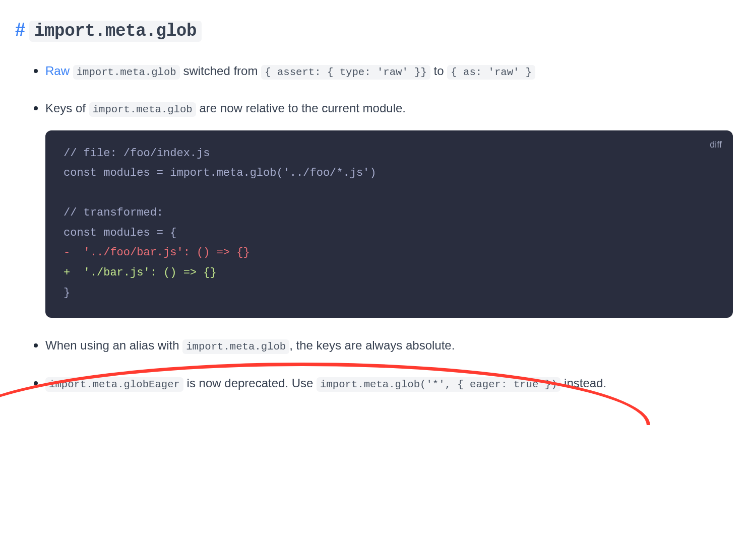 This screenshot has width=748, height=560. What do you see at coordinates (389, 345) in the screenshot?
I see `list-item: When using an alias with import.meta.glo…` at bounding box center [389, 345].